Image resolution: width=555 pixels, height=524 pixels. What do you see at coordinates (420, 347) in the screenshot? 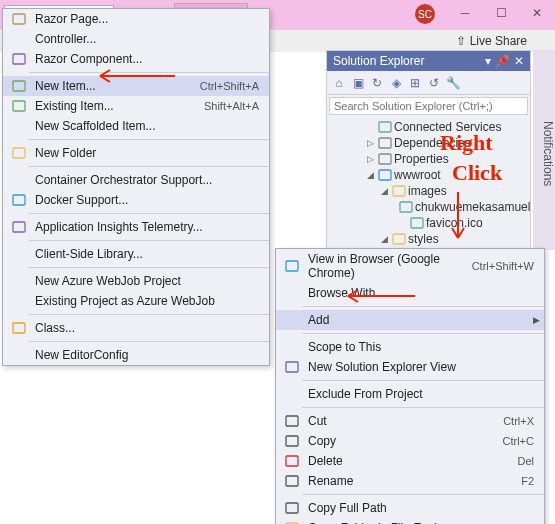
I see `menu-item-label: Scope to This` at bounding box center [420, 347].